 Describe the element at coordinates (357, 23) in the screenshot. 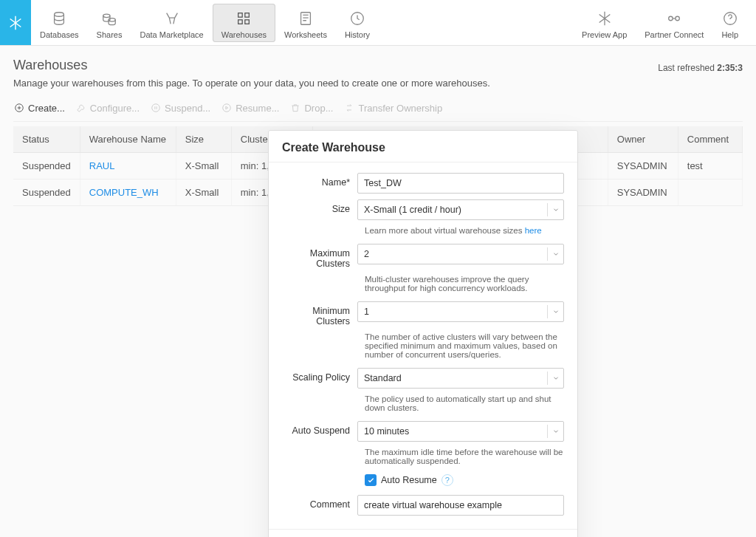

I see `nav-history: History` at that location.